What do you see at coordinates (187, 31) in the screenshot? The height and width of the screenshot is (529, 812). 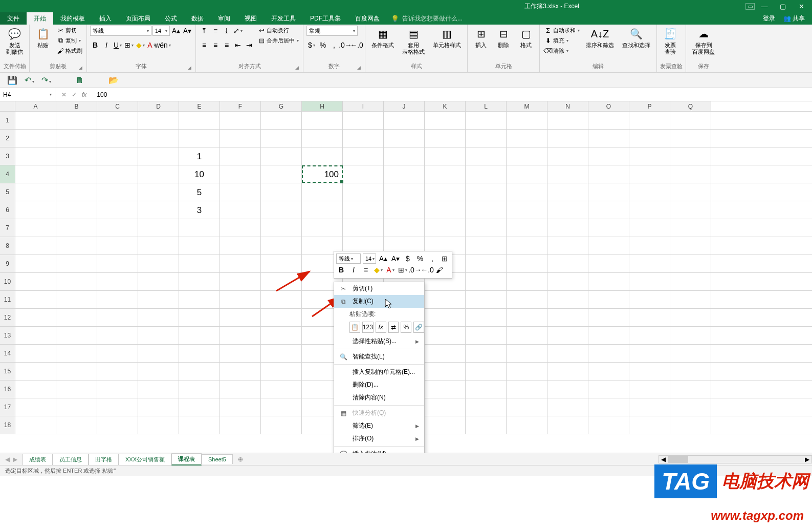 I see `decrease-font-icon: A▾` at bounding box center [187, 31].